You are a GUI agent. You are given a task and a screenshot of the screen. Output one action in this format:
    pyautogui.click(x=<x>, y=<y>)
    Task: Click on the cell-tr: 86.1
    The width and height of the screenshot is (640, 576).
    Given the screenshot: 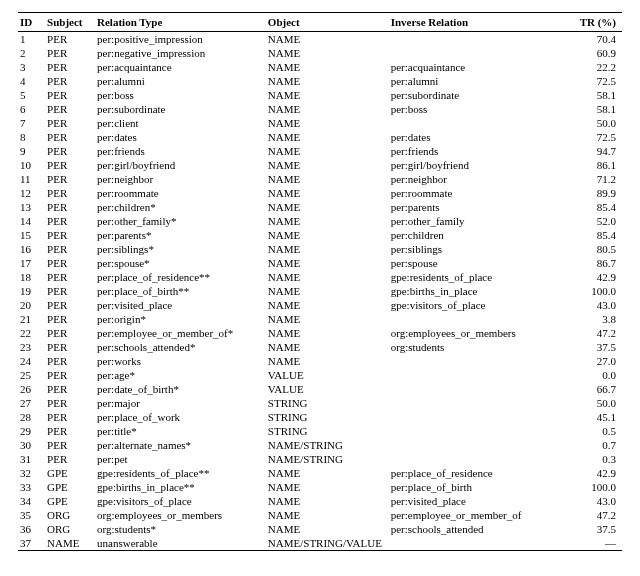 What is the action you would take?
    pyautogui.click(x=596, y=165)
    